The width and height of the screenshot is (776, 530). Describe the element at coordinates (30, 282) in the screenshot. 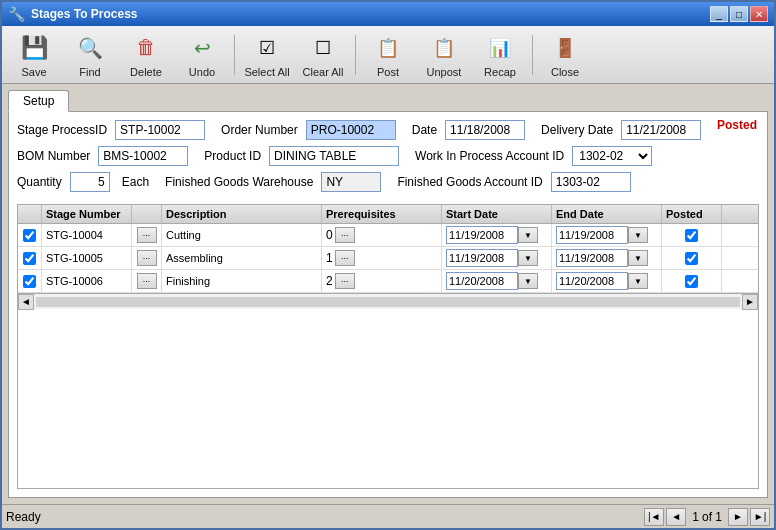

I see `row3-checkbox` at that location.